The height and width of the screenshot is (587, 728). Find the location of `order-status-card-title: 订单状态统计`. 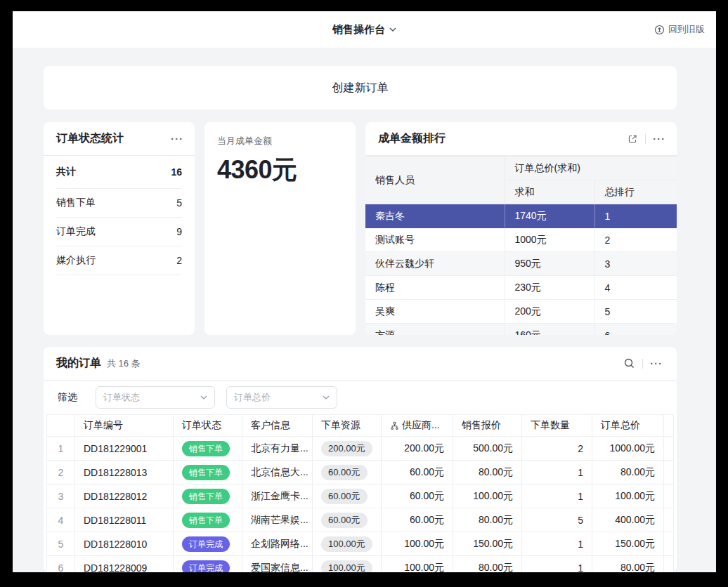

order-status-card-title: 订单状态统计 is located at coordinates (90, 139).